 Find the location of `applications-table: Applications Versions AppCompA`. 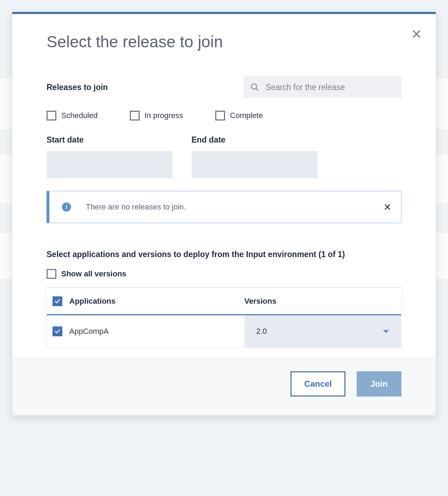

applications-table: Applications Versions AppCompA is located at coordinates (224, 317).